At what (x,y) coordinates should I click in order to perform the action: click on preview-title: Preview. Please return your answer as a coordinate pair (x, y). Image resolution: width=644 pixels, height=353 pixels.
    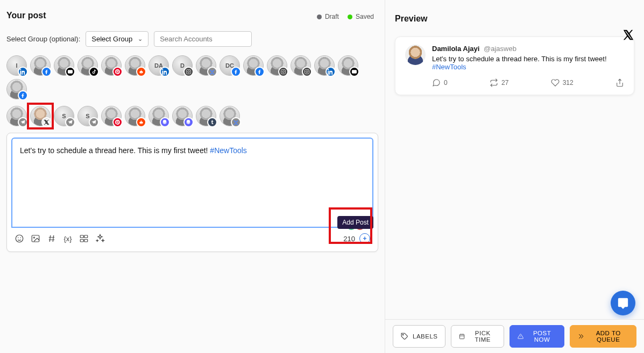
    Looking at the image, I should click on (514, 19).